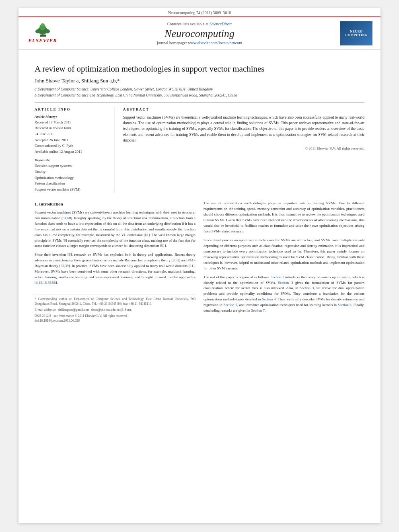 Image resolution: width=399 pixels, height=532 pixels. Describe the element at coordinates (72, 117) in the screenshot. I see `article-history-label: Article history:` at that location.